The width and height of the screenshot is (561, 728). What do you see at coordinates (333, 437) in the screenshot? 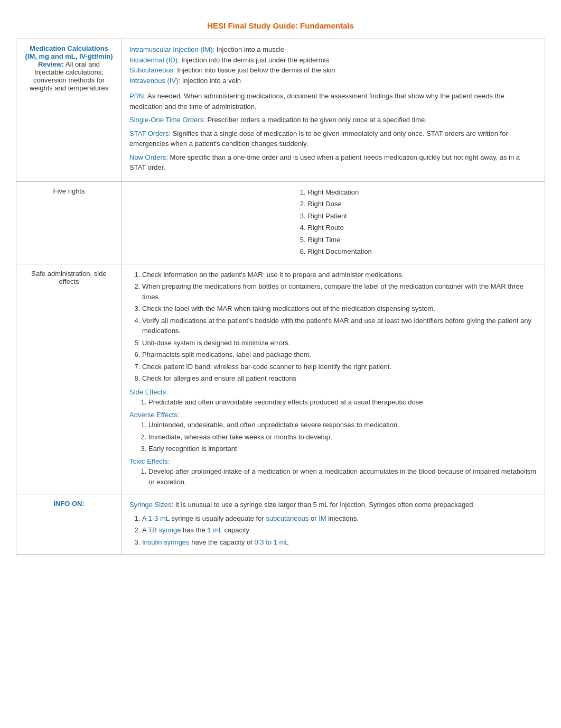
I see `adverse-effects-list: Unintended, undesirable, and often unpre…` at bounding box center [333, 437].